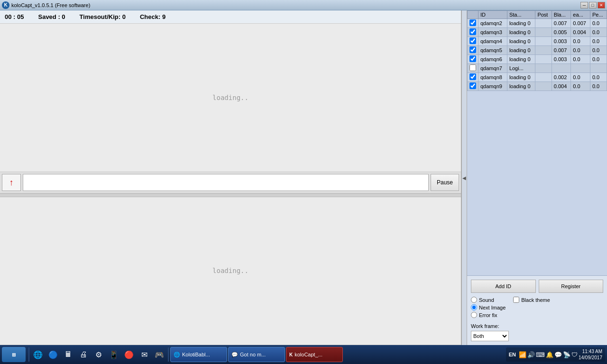 Image resolution: width=607 pixels, height=364 pixels. What do you see at coordinates (532, 300) in the screenshot?
I see `black-theme-option: Black theme` at bounding box center [532, 300].